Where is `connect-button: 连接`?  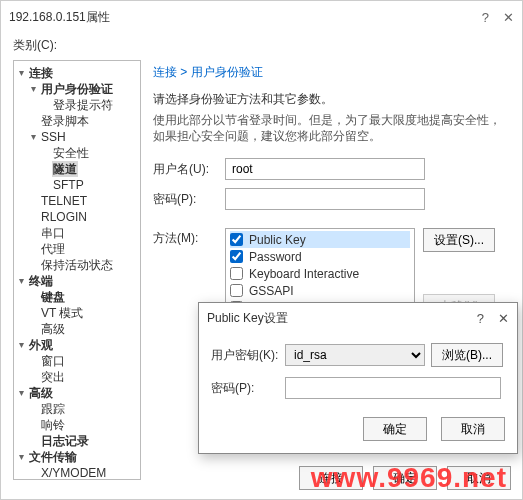
connect-button: 连接 is located at coordinates (331, 478).